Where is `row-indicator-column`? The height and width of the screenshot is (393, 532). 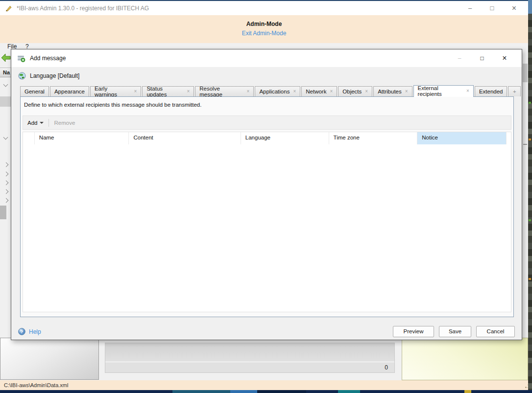 row-indicator-column is located at coordinates (29, 138).